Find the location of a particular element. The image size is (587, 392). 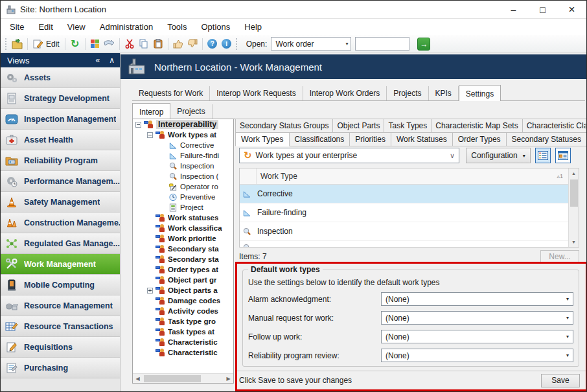

subtab-projects: Projects is located at coordinates (191, 111).